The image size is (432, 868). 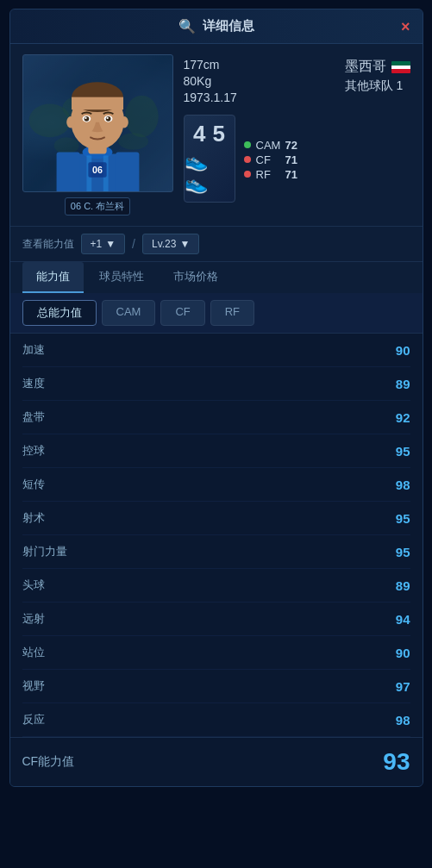 What do you see at coordinates (405, 26) in the screenshot?
I see `close-button: ×` at bounding box center [405, 26].